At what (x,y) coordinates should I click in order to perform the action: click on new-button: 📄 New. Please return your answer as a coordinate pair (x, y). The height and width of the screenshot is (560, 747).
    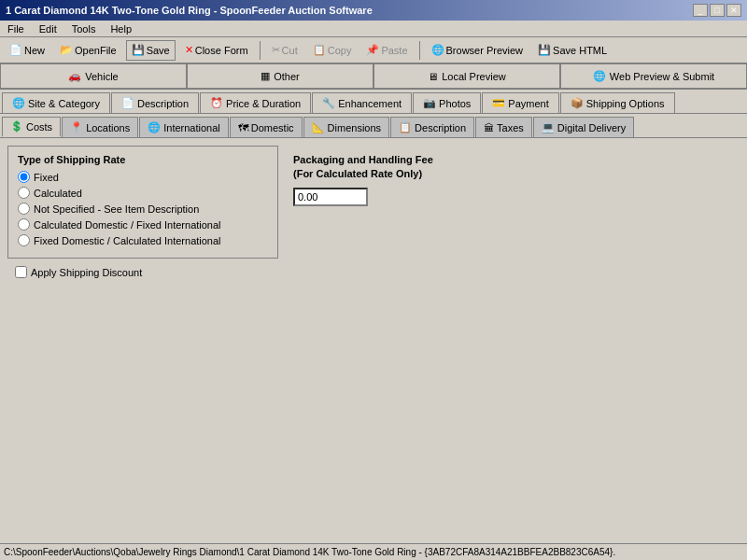
    Looking at the image, I should click on (27, 50).